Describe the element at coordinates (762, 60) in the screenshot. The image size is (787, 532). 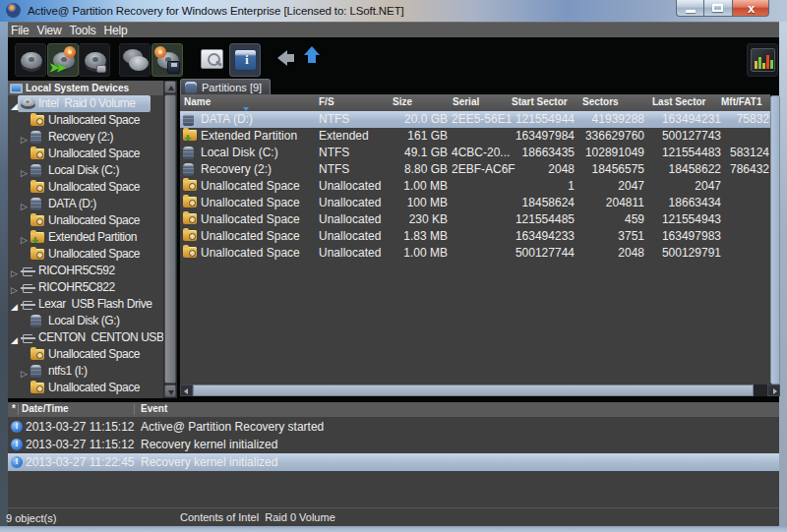
I see `toolbar-button-activity-monitor` at that location.